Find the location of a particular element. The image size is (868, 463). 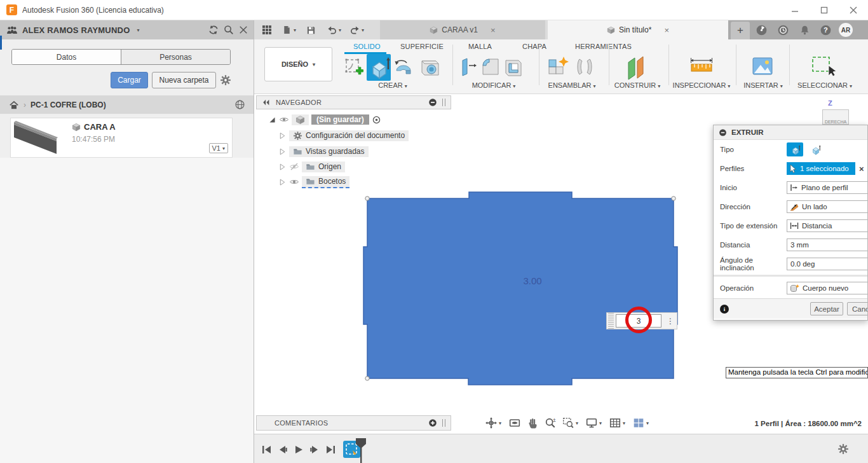

document-tab-sin-titulo: Sin título* × is located at coordinates (638, 30).